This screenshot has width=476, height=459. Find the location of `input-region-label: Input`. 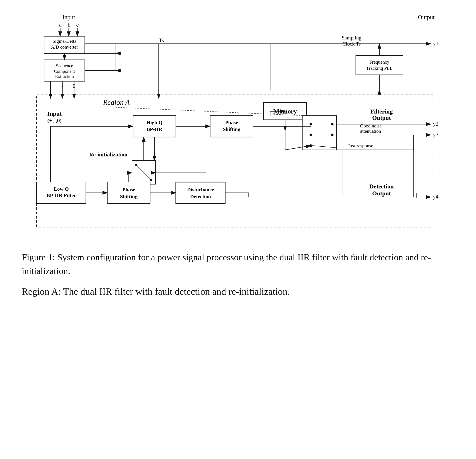

input-region-label: Input is located at coordinates (54, 114).